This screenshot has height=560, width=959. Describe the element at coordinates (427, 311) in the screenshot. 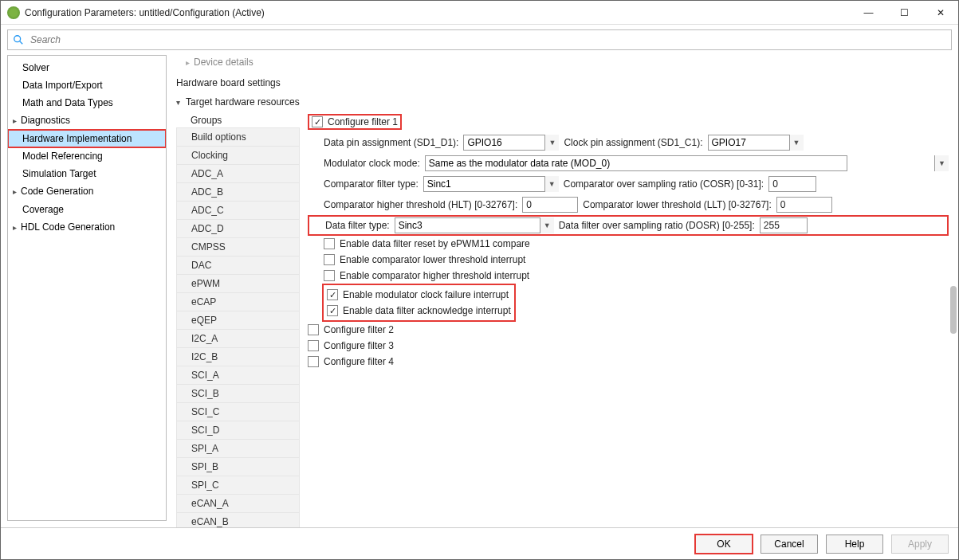

I see `enable-ack-int-label: Enable data filter acknowledge interrupt` at that location.